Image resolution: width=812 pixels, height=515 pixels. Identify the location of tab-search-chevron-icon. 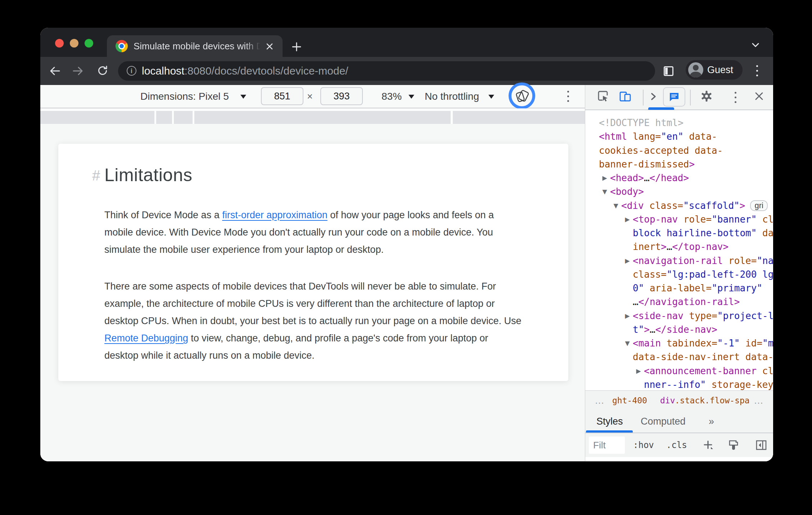
(755, 45).